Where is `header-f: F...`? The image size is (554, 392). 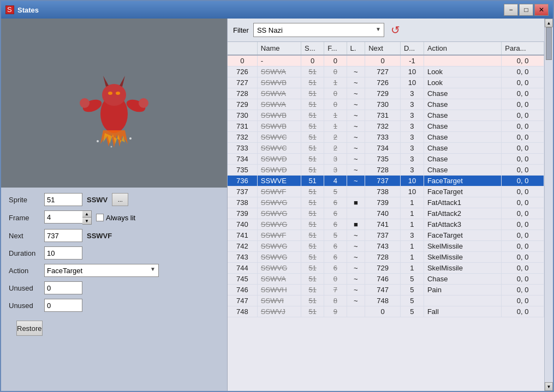
header-f: F... is located at coordinates (335, 49).